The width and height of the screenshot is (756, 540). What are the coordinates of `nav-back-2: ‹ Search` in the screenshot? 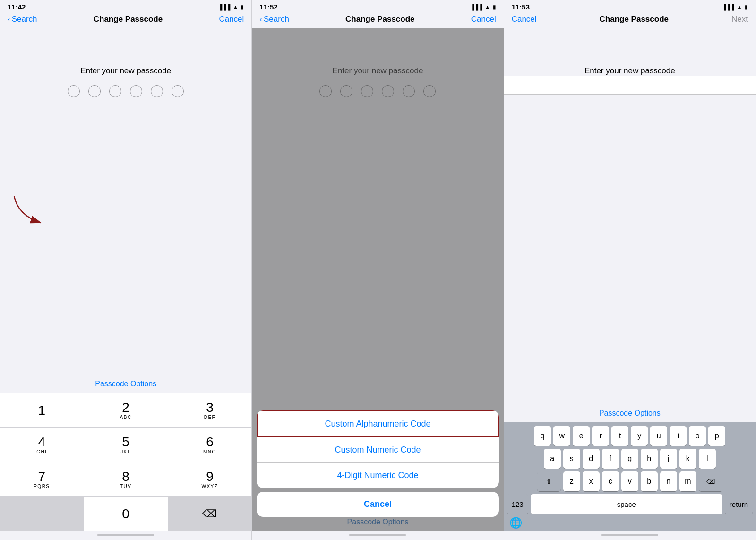 It's located at (274, 19).